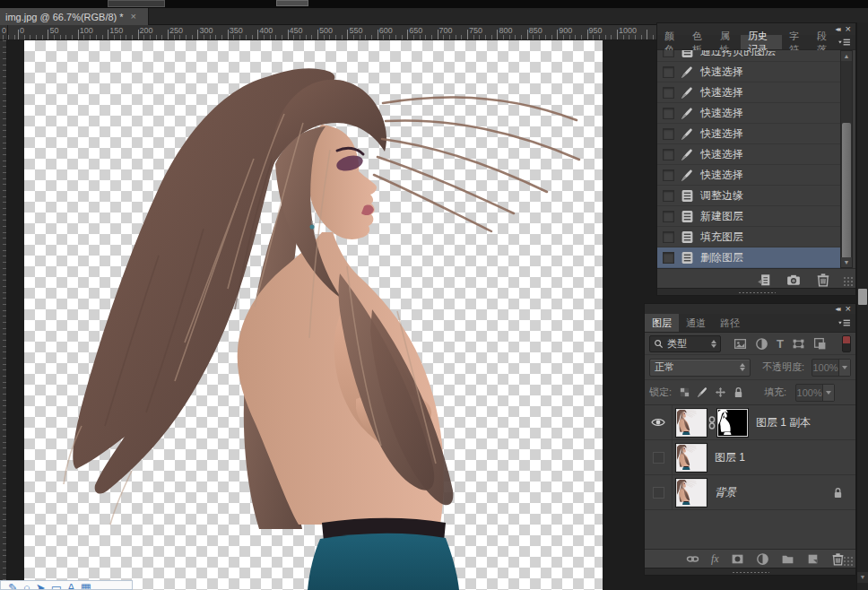  What do you see at coordinates (737, 560) in the screenshot?
I see `add-layer-mask-icon` at bounding box center [737, 560].